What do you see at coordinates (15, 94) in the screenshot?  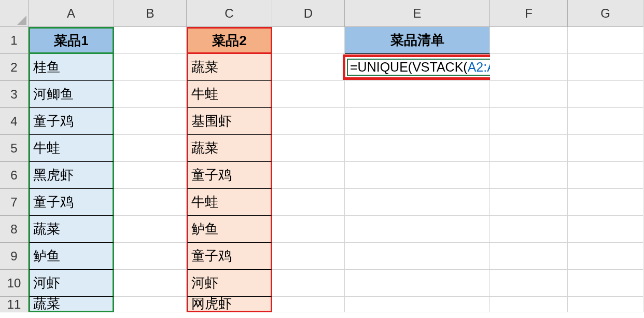 I see `rowhead-3: 3` at bounding box center [15, 94].